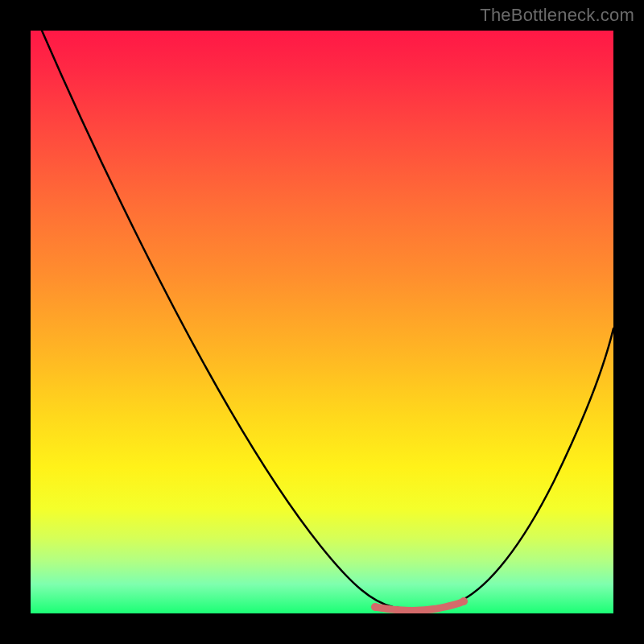 This screenshot has height=644, width=644. Describe the element at coordinates (464, 601) in the screenshot. I see `bottom-marker-dot-right` at that location.